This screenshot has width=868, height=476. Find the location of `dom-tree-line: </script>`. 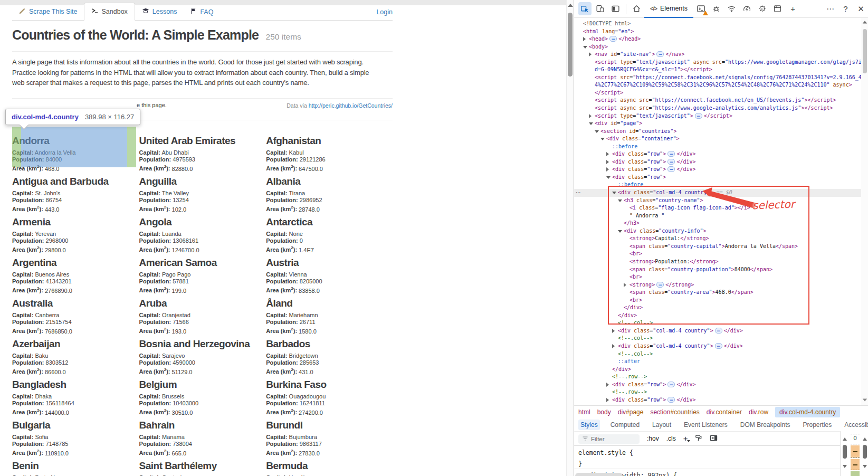

dom-tree-line: </script> is located at coordinates (718, 93).